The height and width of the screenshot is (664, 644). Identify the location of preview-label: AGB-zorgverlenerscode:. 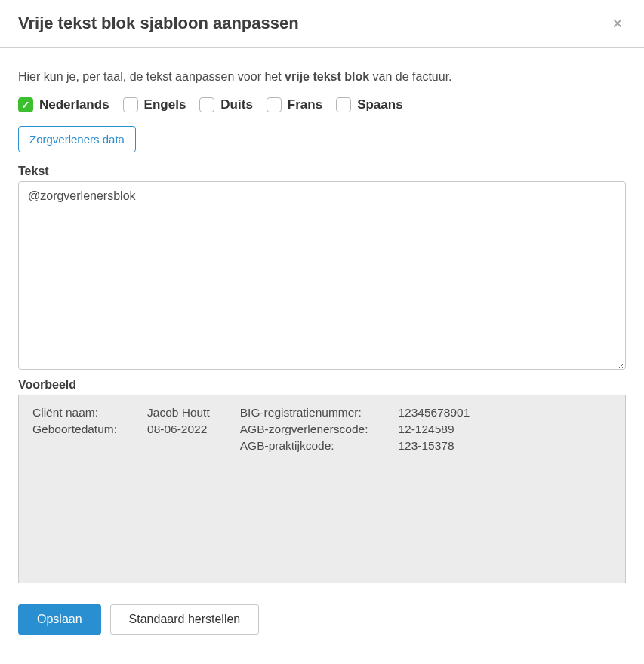
(304, 429).